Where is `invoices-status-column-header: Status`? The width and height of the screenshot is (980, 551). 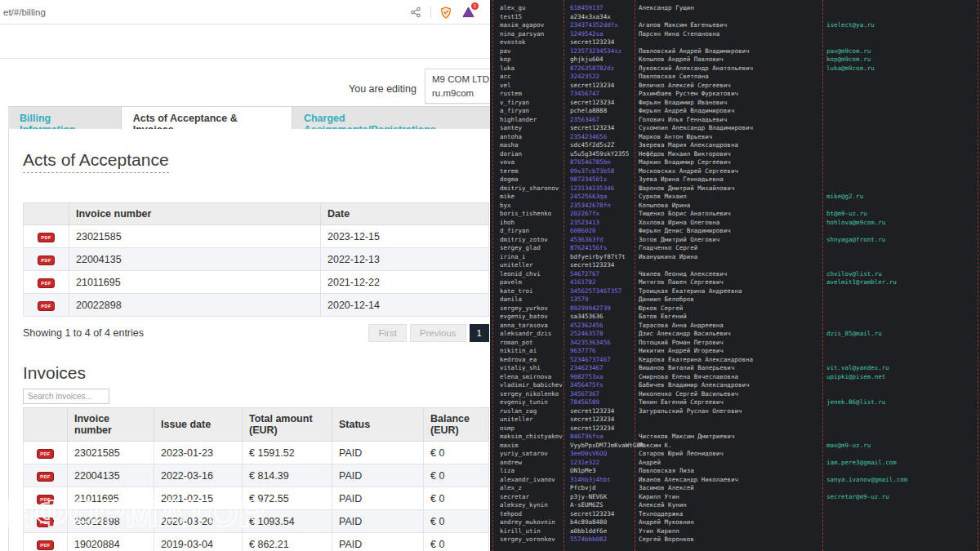
invoices-status-column-header: Status is located at coordinates (378, 424).